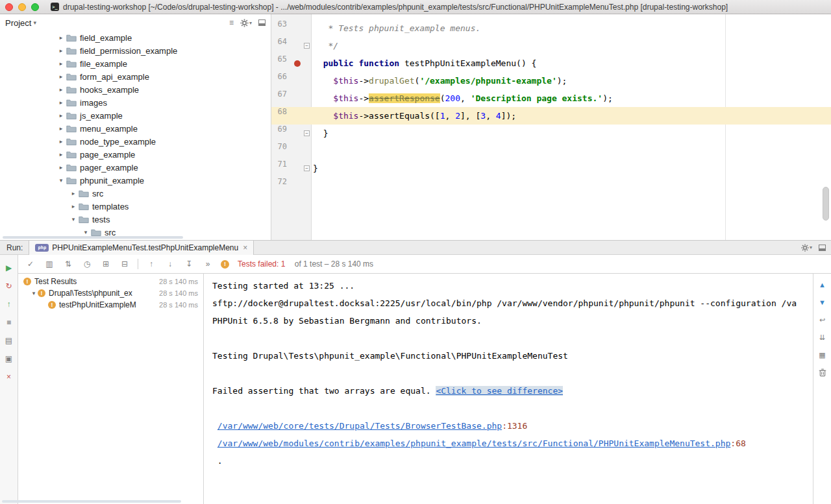 This screenshot has width=831, height=504. What do you see at coordinates (110, 293) in the screenshot?
I see `test-tree-item: ▾!Drupal\Tests\phpunit_ex28 s 140 ms` at bounding box center [110, 293].